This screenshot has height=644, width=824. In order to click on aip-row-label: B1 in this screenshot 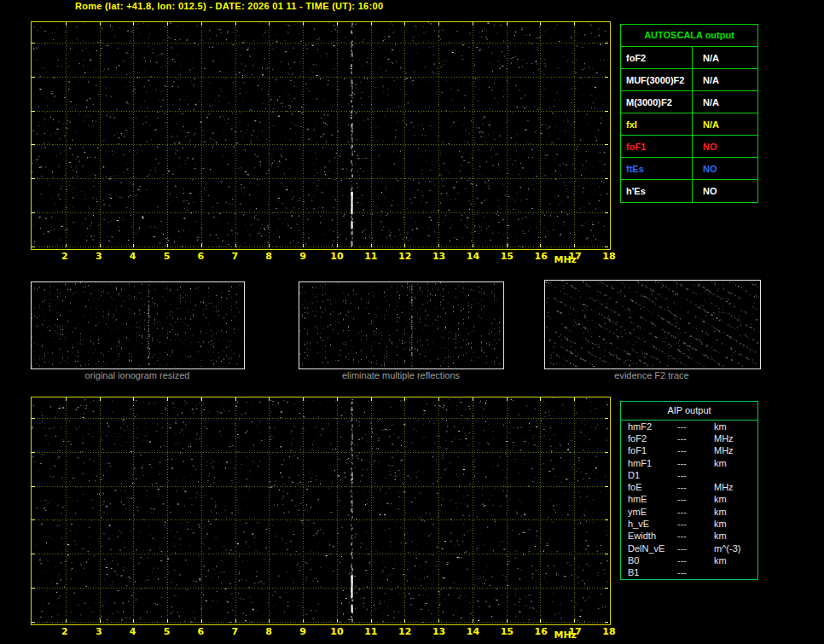, I will do `click(649, 573)`.